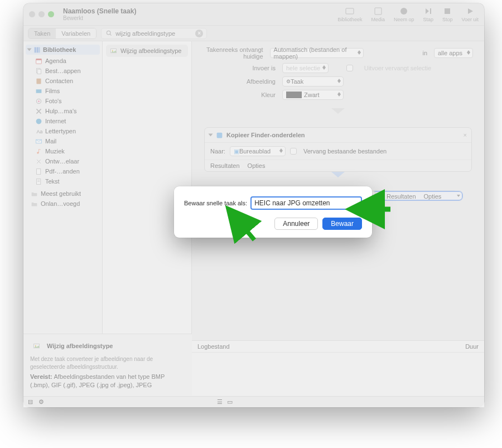 The image size is (502, 448). Describe the element at coordinates (67, 151) in the screenshot. I see `sidebar-item: Muziek` at that location.